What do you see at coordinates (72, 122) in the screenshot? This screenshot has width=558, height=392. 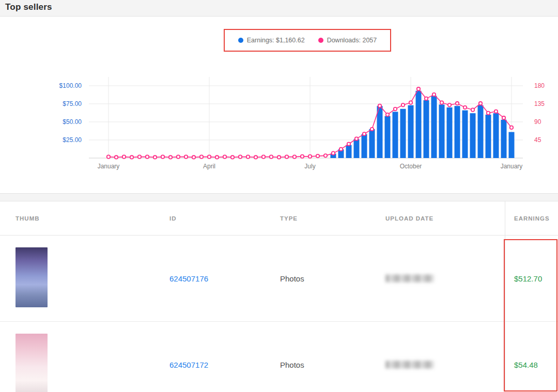 I see `left-axis-tick: $50.00` at bounding box center [72, 122].